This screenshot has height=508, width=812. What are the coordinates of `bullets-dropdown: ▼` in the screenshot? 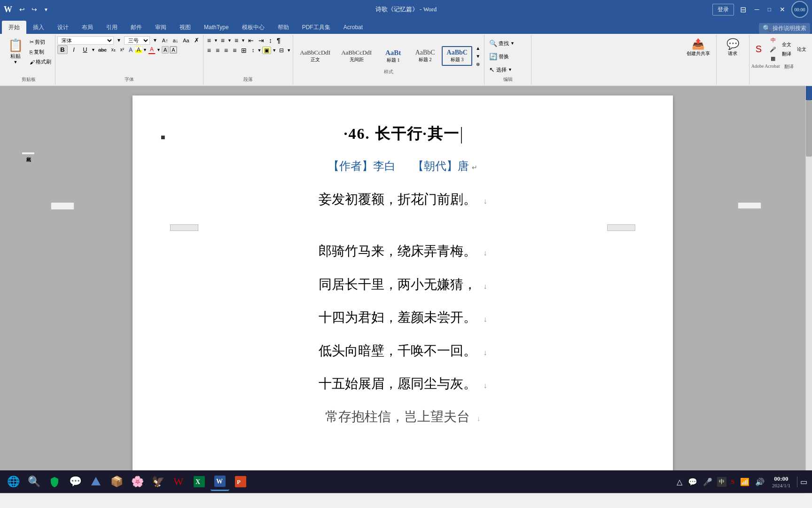 It's located at (216, 40).